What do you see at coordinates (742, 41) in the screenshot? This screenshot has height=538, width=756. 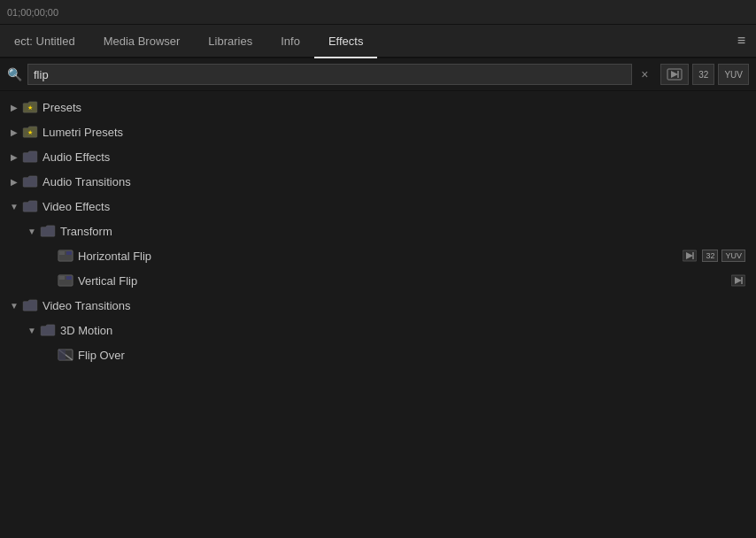 I see `panel-menu-icon: ≡` at bounding box center [742, 41].